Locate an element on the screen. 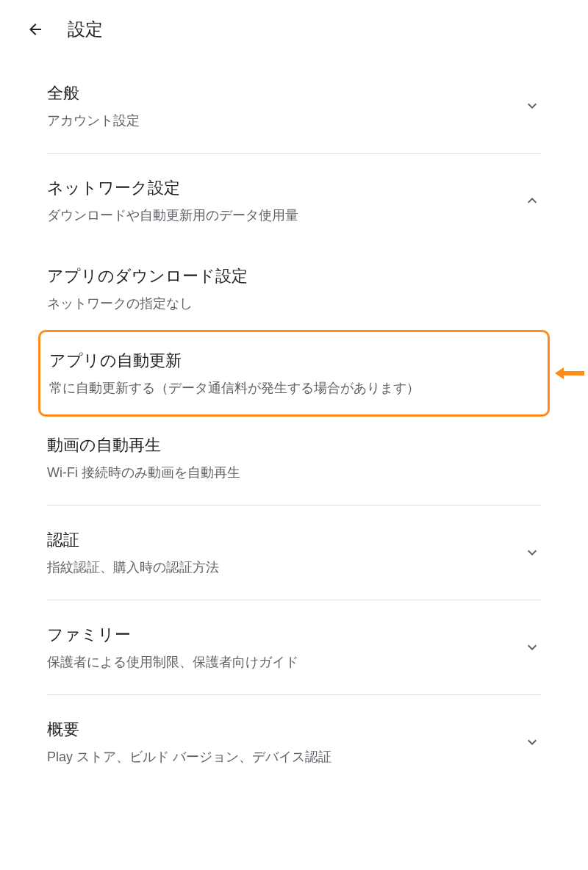 The width and height of the screenshot is (588, 870). section-header-about: 概要 Play ストア、ビルド バージョン、デバイス認証 is located at coordinates (294, 733).